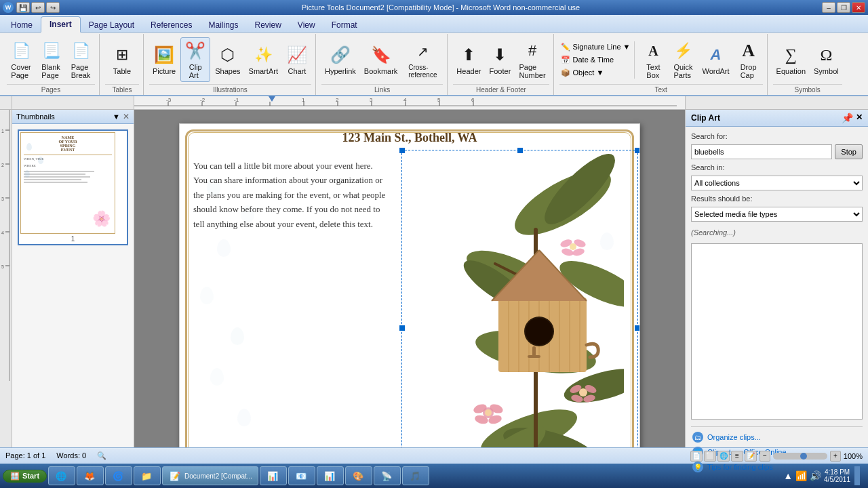  Describe the element at coordinates (826, 60) in the screenshot. I see `symbol-btn: Ω Symbol` at that location.